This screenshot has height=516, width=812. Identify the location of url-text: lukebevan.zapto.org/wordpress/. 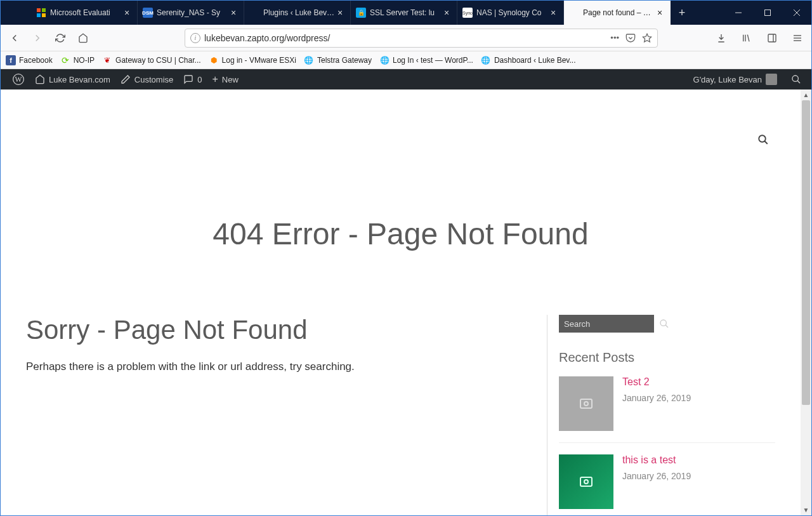
(407, 38).